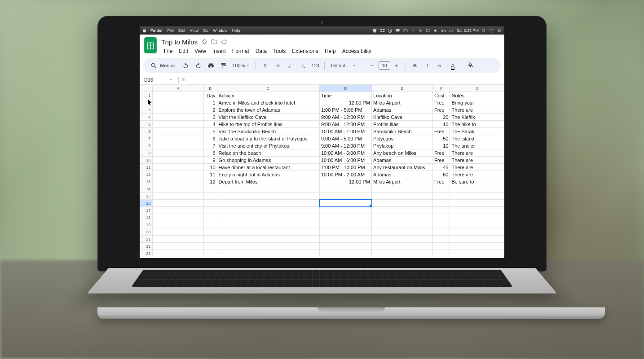 This screenshot has width=644, height=359. Describe the element at coordinates (402, 210) in the screenshot. I see `cell-E17` at that location.